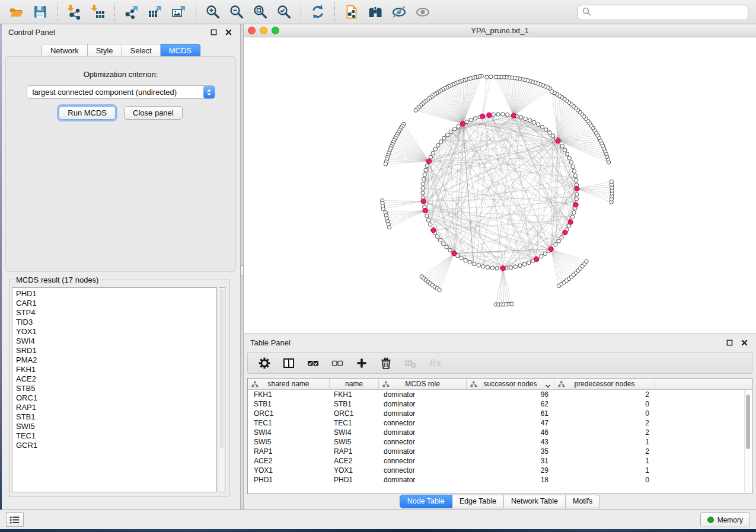  I want to click on table-row: ACE2ACE2connector311, so click(500, 461).